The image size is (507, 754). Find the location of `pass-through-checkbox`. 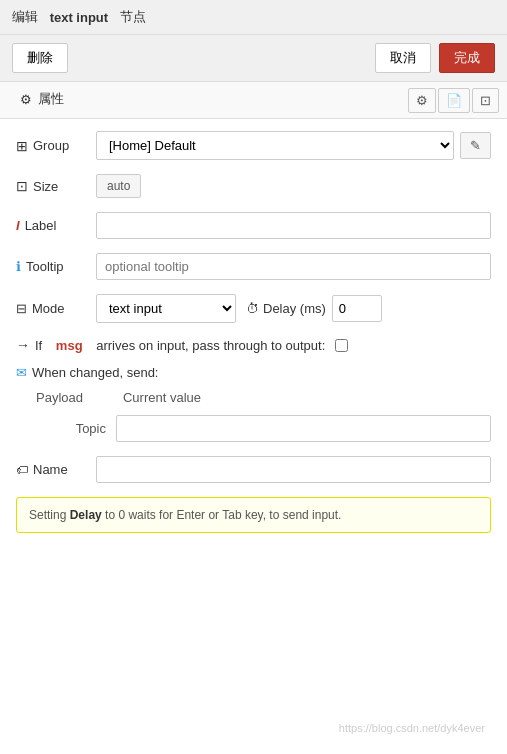

pass-through-checkbox is located at coordinates (342, 346).